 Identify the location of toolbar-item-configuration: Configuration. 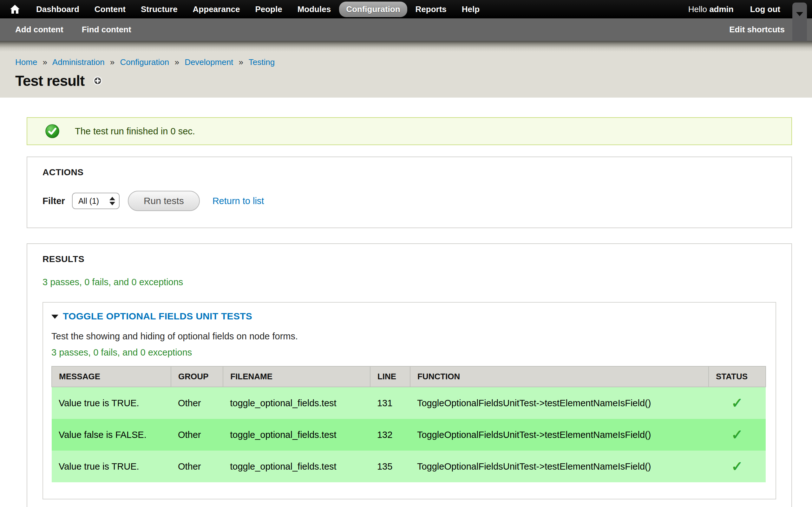
(373, 9).